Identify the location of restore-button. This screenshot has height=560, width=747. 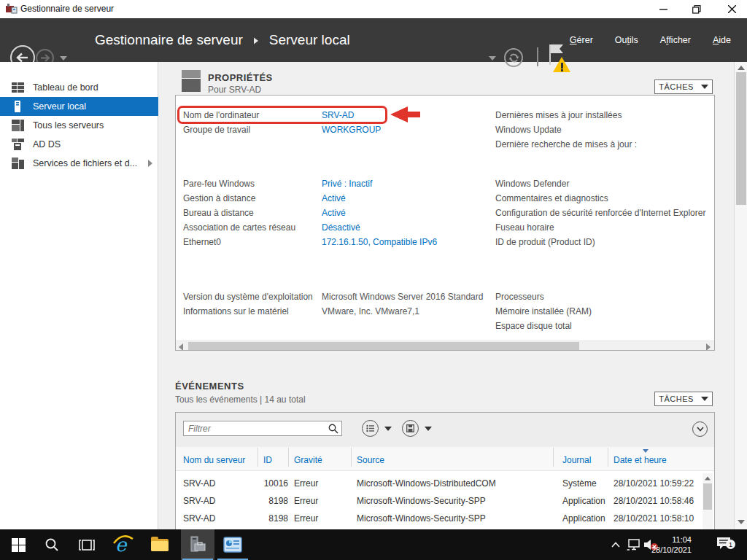
(697, 9).